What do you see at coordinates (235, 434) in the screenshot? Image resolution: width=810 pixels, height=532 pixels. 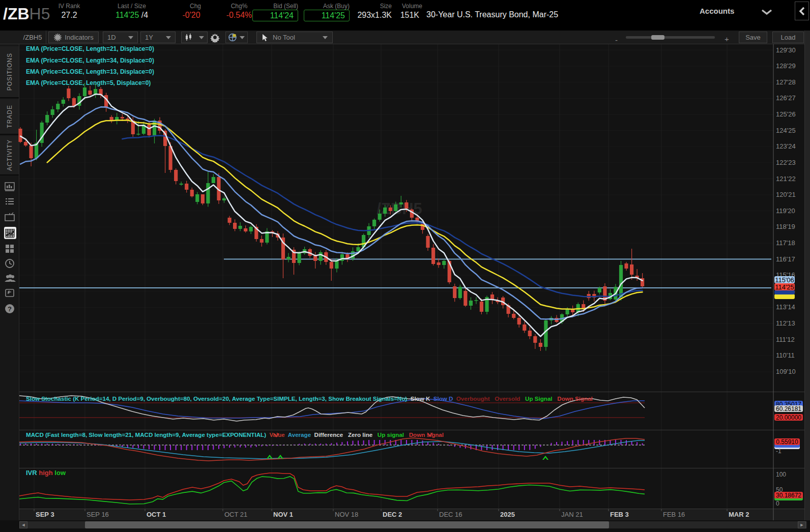 I see `svg-text:MACD (Fast length=8, Slow leng: MACD (Fast length=8, Slow length=21, MAC…` at bounding box center [235, 434].